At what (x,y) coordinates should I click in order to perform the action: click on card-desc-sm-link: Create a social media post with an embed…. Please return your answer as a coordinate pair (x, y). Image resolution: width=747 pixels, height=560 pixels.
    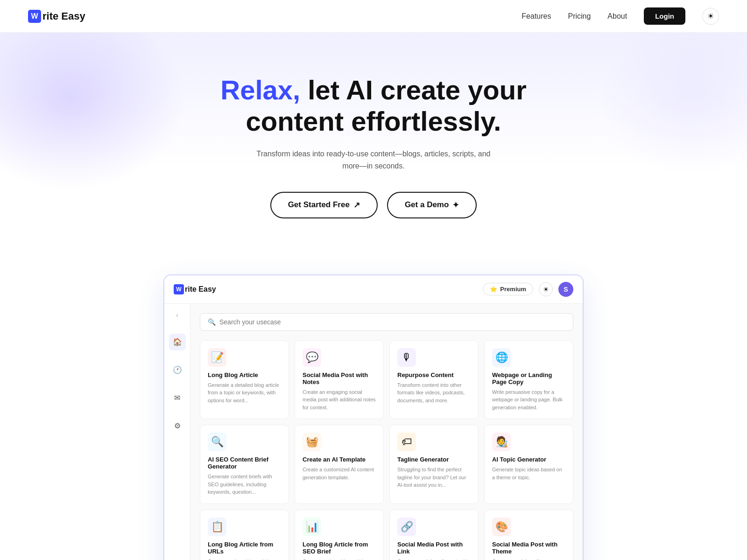
    Looking at the image, I should click on (434, 559).